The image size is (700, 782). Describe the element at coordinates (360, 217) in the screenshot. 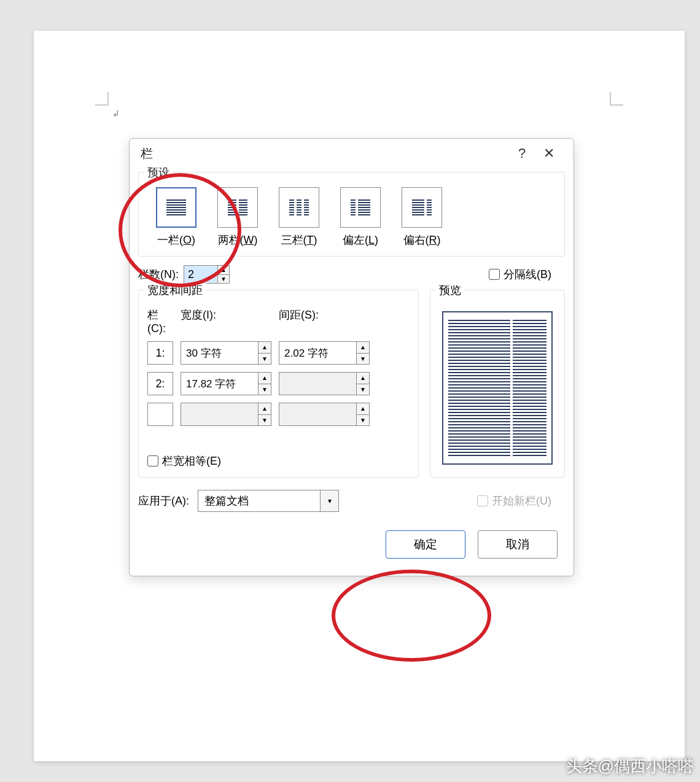

I see `preset-left: 偏左(L)` at that location.